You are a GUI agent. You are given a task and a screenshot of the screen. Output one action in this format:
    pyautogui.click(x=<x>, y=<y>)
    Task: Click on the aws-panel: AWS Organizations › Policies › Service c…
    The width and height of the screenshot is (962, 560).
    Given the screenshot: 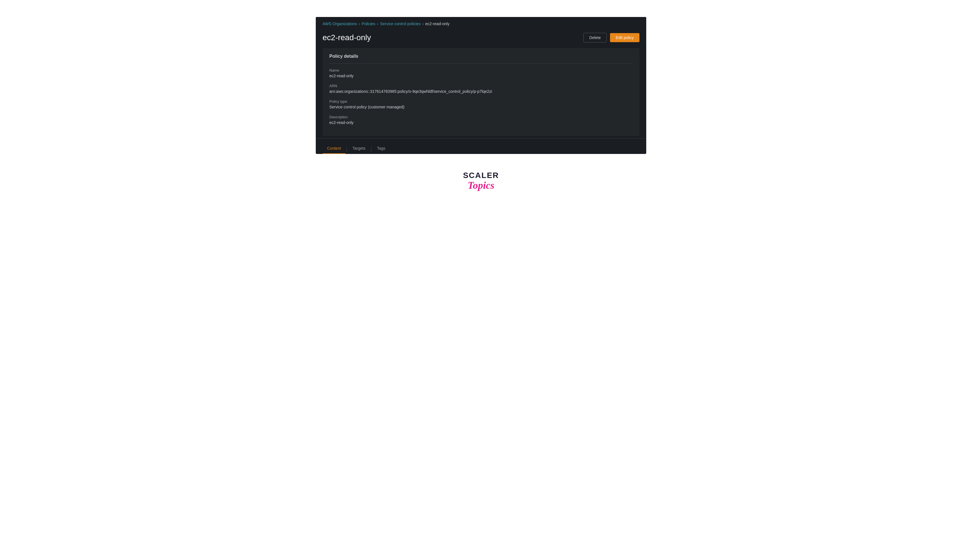 What is the action you would take?
    pyautogui.click(x=481, y=86)
    